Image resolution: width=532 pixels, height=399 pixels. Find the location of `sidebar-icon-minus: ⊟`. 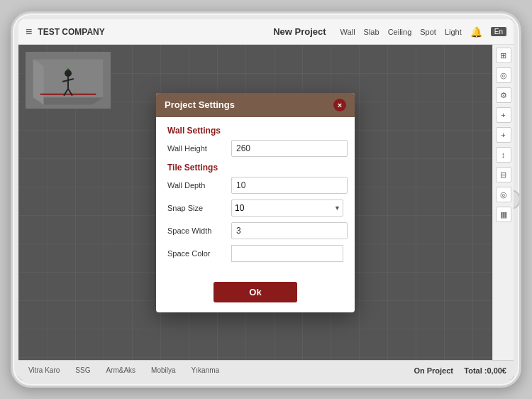

sidebar-icon-minus: ⊟ is located at coordinates (504, 175).